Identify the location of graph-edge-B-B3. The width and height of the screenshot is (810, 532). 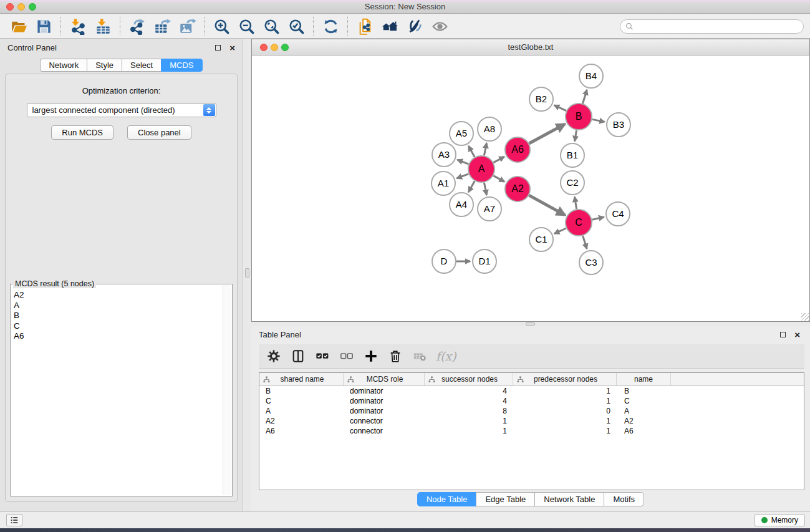
(599, 120).